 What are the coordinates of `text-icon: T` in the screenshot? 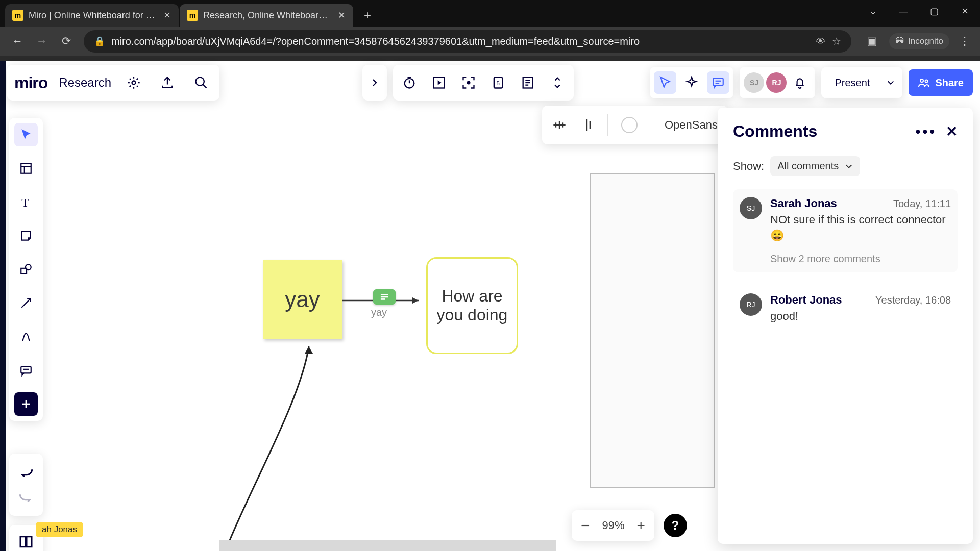 It's located at (26, 202).